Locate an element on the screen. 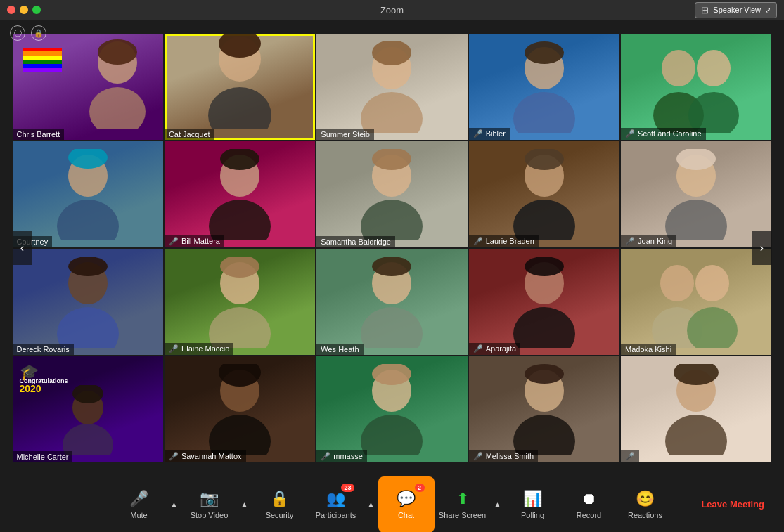 This screenshot has width=784, height=532. traffic-lights is located at coordinates (24, 10).